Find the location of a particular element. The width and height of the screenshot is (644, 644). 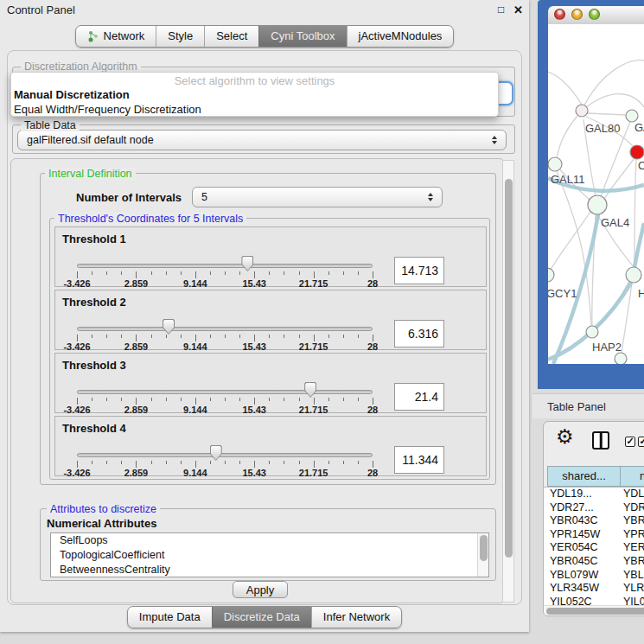

tab-jactivemnodules: jActiveMNodules is located at coordinates (400, 36).